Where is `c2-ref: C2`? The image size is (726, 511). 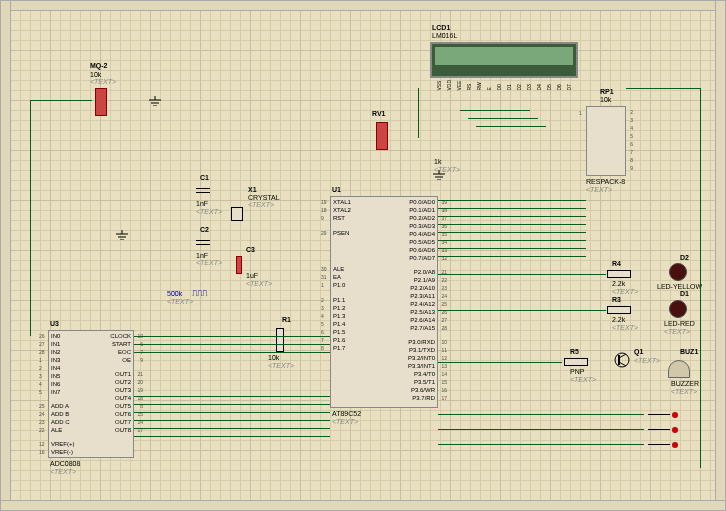 c2-ref: C2 is located at coordinates (204, 230).